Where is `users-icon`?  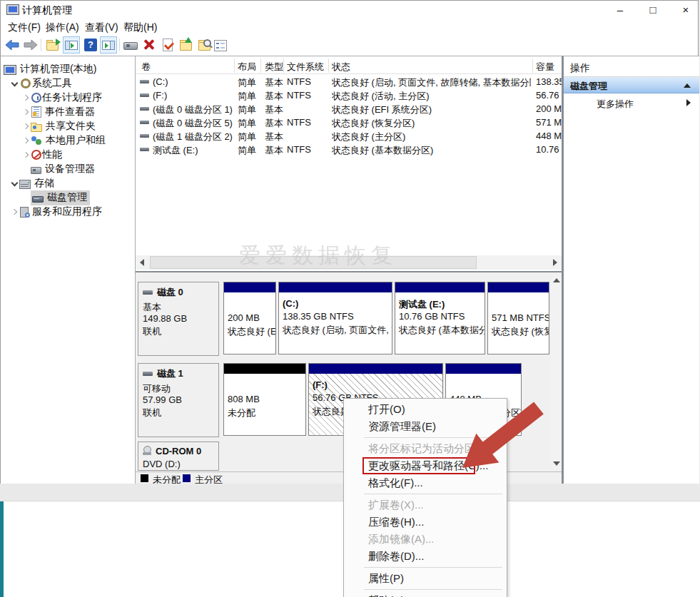 users-icon is located at coordinates (36, 141).